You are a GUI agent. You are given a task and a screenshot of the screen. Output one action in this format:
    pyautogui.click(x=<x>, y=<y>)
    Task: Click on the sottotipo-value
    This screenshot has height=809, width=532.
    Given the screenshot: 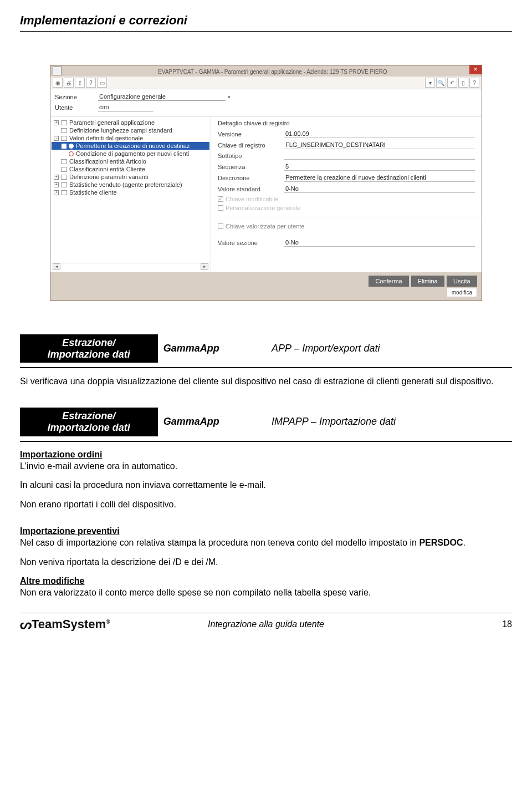 What is the action you would take?
    pyautogui.click(x=380, y=156)
    